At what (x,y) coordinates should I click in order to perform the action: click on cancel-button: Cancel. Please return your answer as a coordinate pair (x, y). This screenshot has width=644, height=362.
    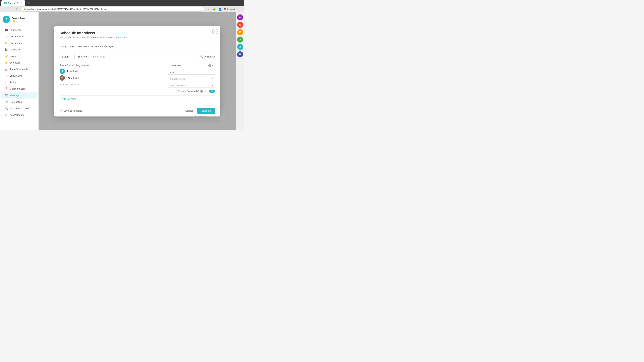
    Looking at the image, I should click on (189, 111).